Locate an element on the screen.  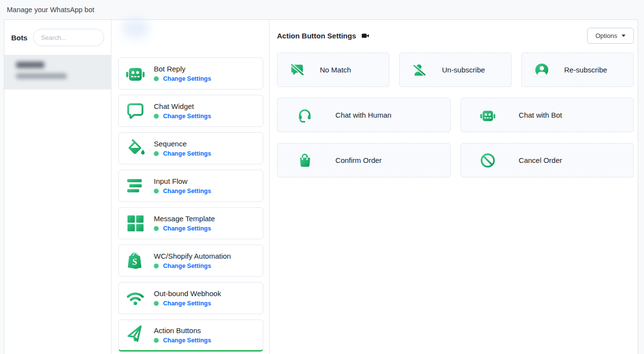
bot-name-redacted is located at coordinates (30, 65).